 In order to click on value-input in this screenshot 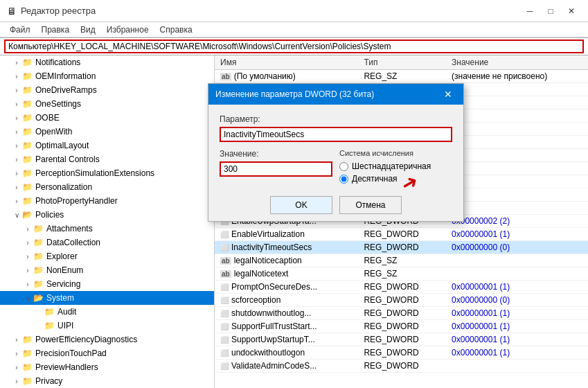, I will do `click(276, 169)`.